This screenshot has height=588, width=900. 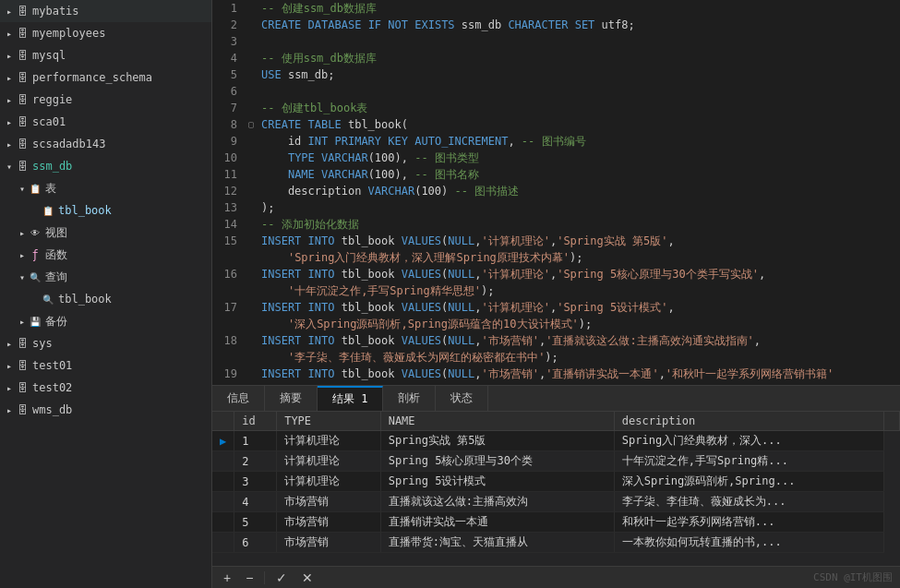 I want to click on scroll-placeholder, so click(x=892, y=421).